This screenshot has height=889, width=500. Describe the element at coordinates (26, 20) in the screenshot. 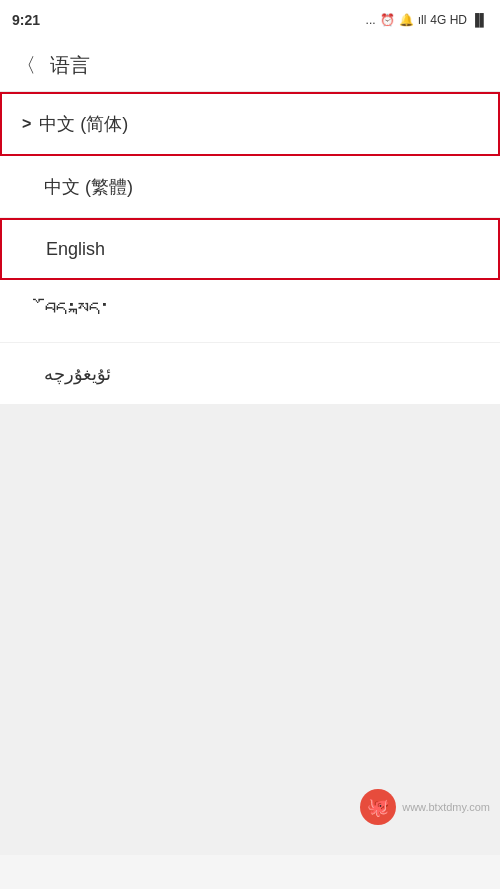

I see `status-time: 9:21` at that location.